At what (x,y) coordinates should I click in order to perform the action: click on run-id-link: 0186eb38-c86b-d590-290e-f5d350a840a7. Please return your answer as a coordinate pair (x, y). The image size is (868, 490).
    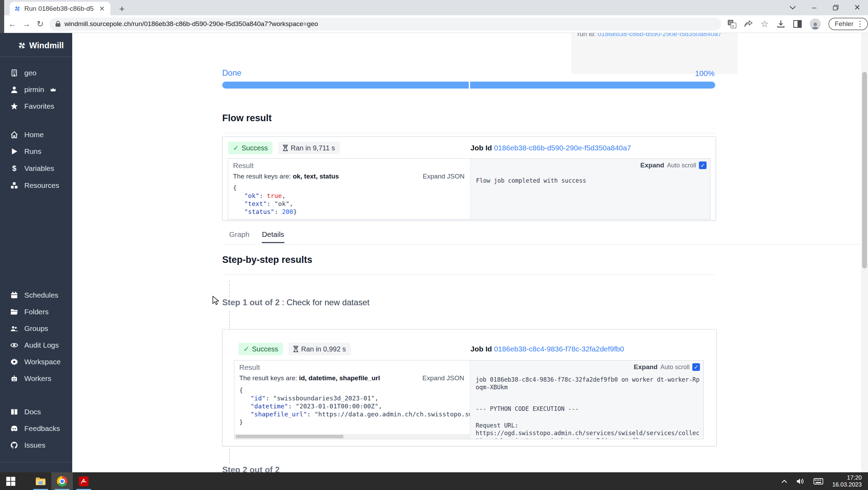
    Looking at the image, I should click on (660, 35).